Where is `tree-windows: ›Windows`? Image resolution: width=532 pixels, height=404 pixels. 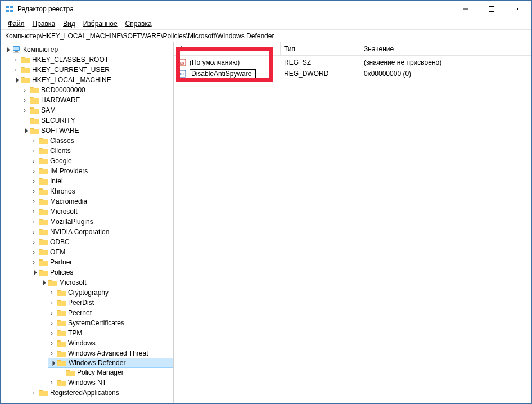 tree-windows: ›Windows is located at coordinates (110, 343).